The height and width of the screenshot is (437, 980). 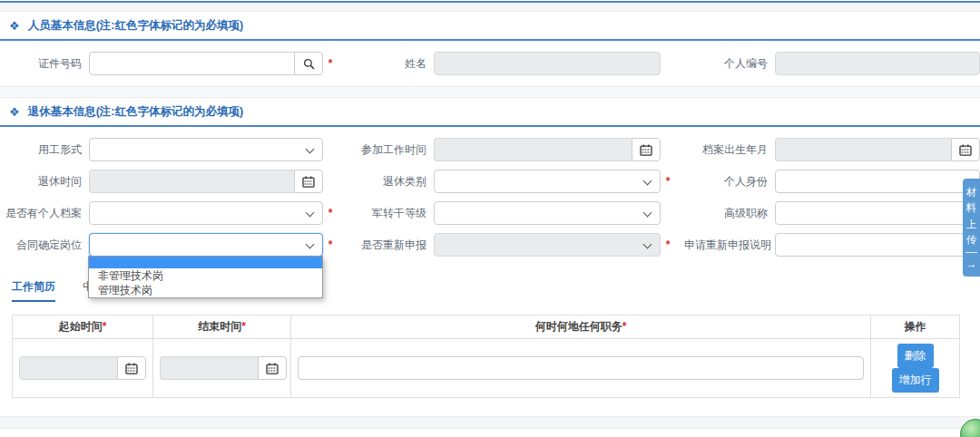 I want to click on retire-type-label: 退休类别, so click(x=388, y=181).